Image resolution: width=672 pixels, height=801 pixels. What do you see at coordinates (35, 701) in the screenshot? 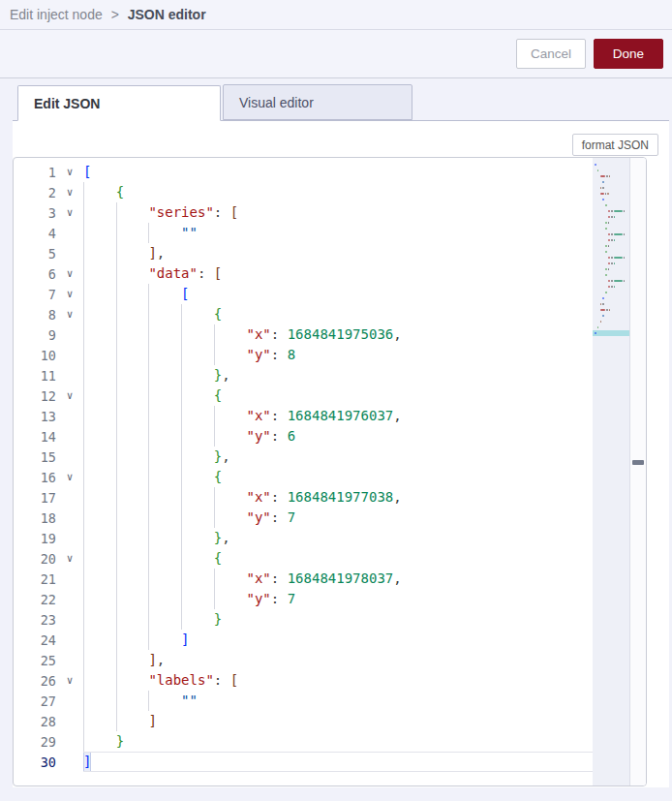
I see `line-number: 27` at bounding box center [35, 701].